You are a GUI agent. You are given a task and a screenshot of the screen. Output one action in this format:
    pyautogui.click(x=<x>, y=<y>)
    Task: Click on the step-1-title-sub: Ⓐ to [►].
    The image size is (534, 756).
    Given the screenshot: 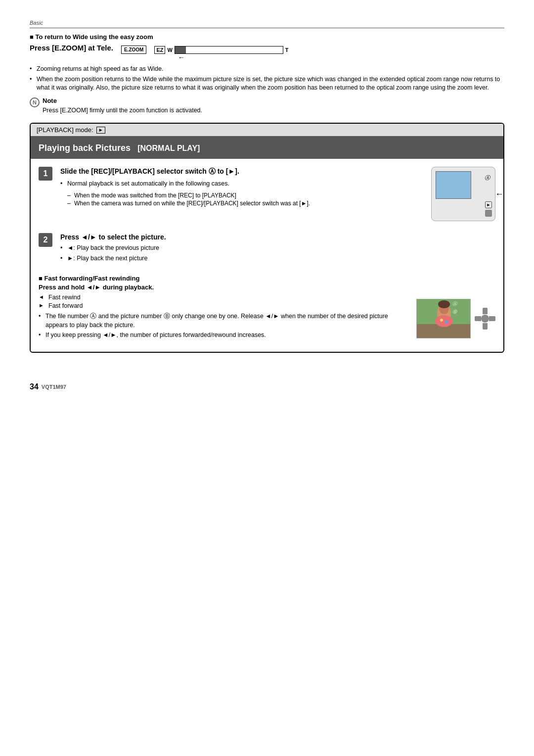 What is the action you would take?
    pyautogui.click(x=224, y=171)
    